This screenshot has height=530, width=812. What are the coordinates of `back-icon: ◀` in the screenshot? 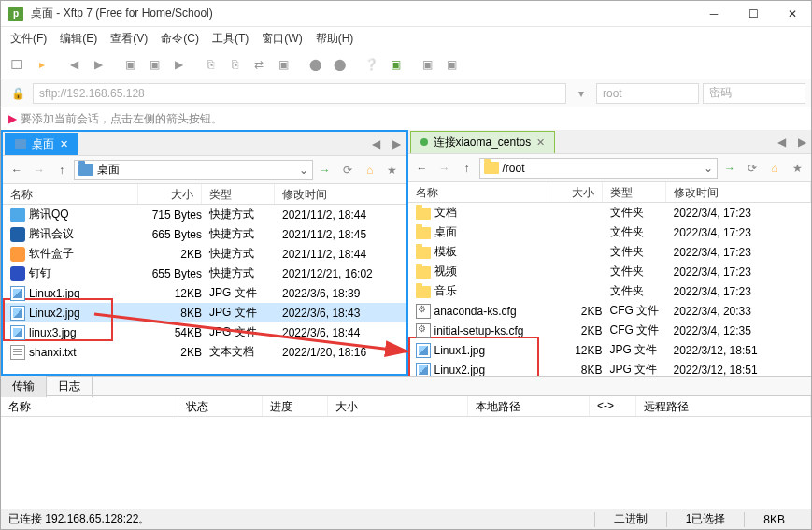 It's located at (74, 64).